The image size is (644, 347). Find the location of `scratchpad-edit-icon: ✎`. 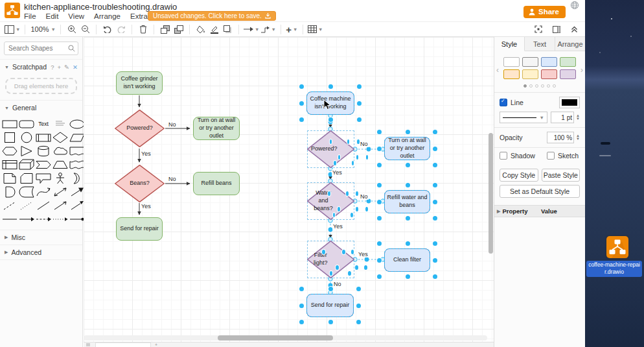

scratchpad-edit-icon: ✎ is located at coordinates (67, 67).